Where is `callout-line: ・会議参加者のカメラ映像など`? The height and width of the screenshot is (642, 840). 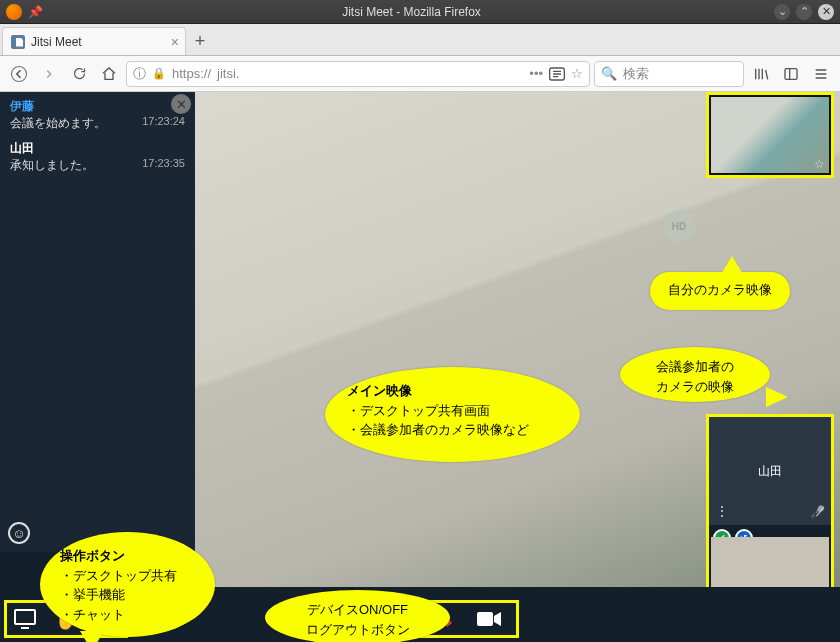 callout-line: ・会議参加者のカメラ映像など is located at coordinates (438, 430).